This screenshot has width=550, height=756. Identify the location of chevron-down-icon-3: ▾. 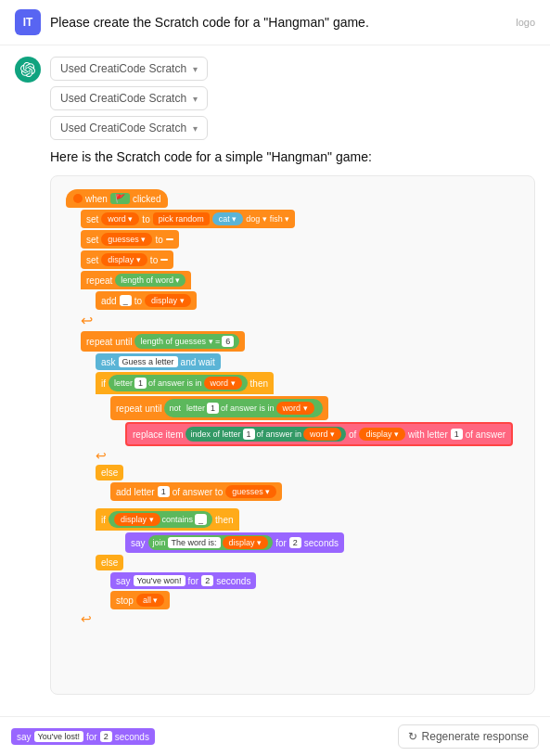
(195, 128).